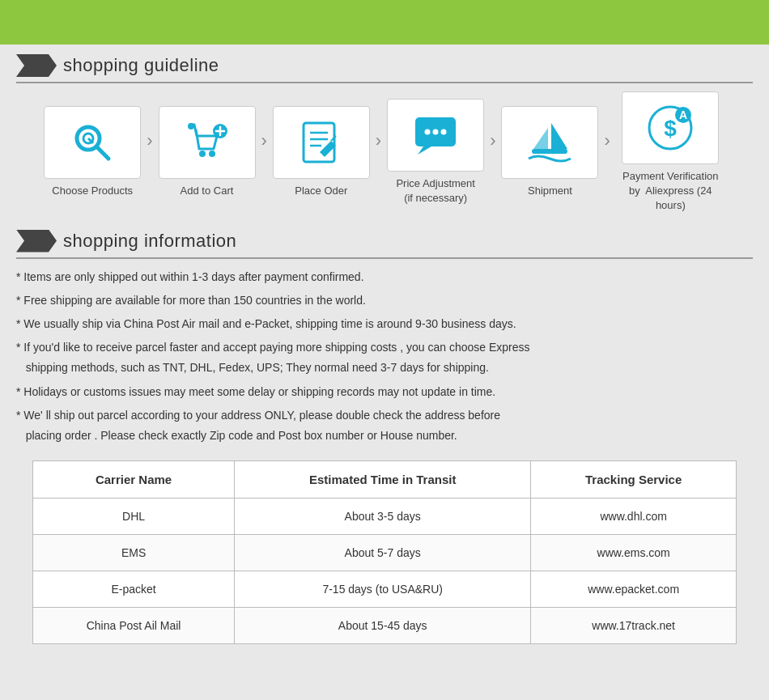 This screenshot has height=700, width=769. What do you see at coordinates (435, 135) in the screenshot?
I see `chat-icon` at bounding box center [435, 135].